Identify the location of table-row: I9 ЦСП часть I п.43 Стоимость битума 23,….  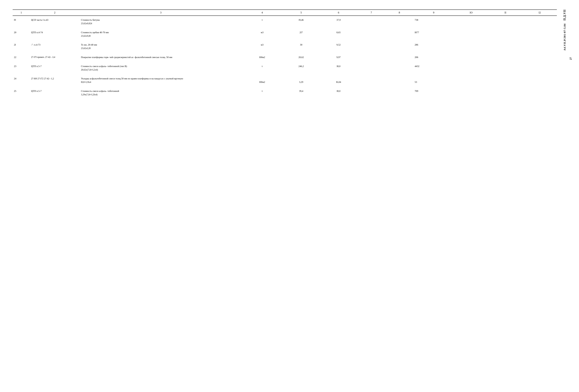
(285, 21).